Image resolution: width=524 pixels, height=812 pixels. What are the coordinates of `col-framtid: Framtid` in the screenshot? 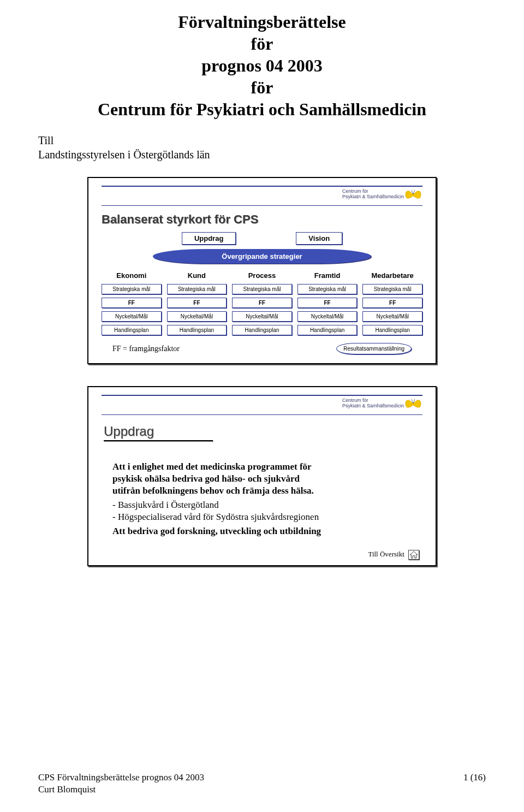 It's located at (327, 275).